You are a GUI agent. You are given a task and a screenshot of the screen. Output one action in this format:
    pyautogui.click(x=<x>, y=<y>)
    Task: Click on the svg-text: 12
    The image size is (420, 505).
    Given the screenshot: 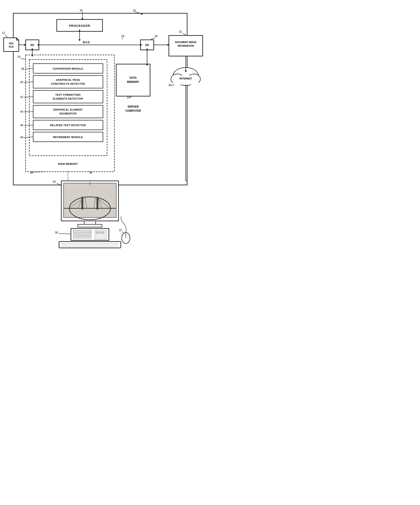 What is the action you would take?
    pyautogui.click(x=3, y=33)
    